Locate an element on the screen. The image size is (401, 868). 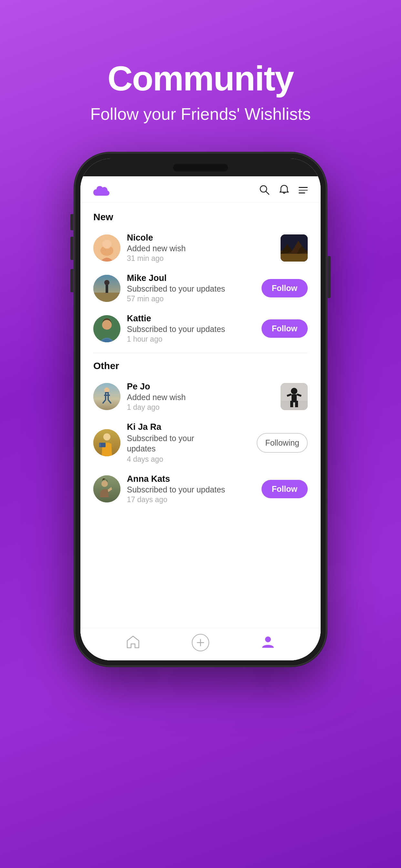
section-new-label: New is located at coordinates (201, 220).